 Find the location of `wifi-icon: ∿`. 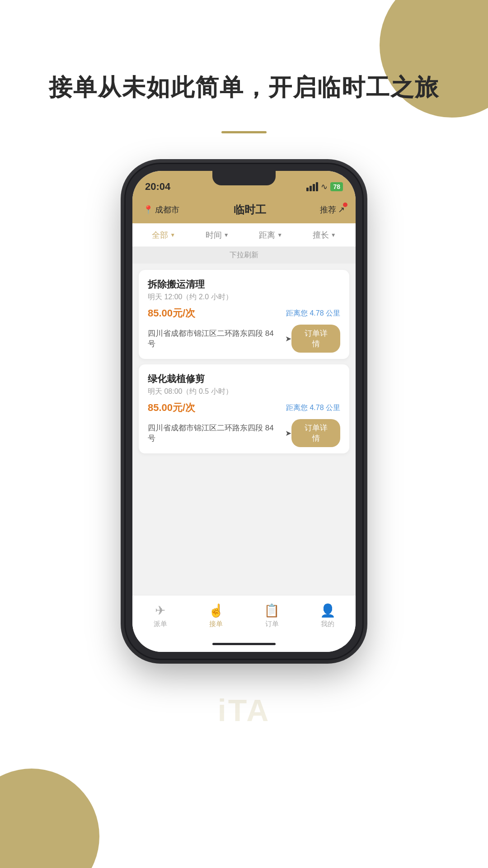

wifi-icon: ∿ is located at coordinates (324, 187).